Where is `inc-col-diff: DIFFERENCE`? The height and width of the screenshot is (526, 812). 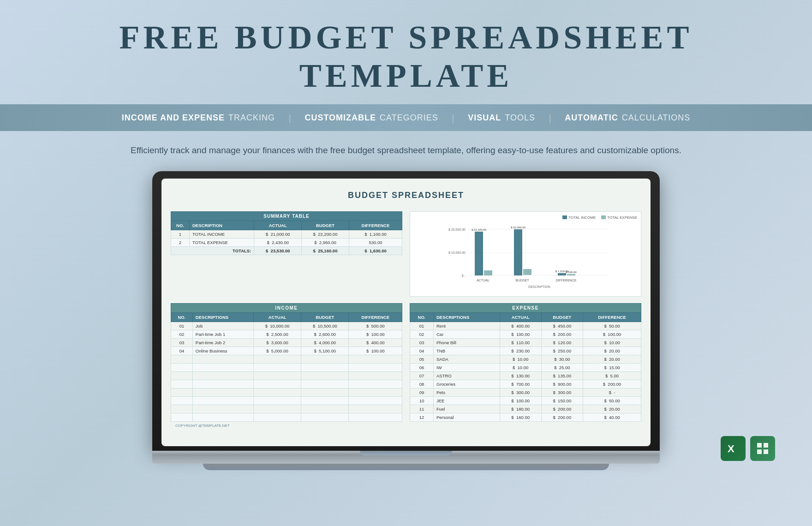 inc-col-diff: DIFFERENCE is located at coordinates (376, 317).